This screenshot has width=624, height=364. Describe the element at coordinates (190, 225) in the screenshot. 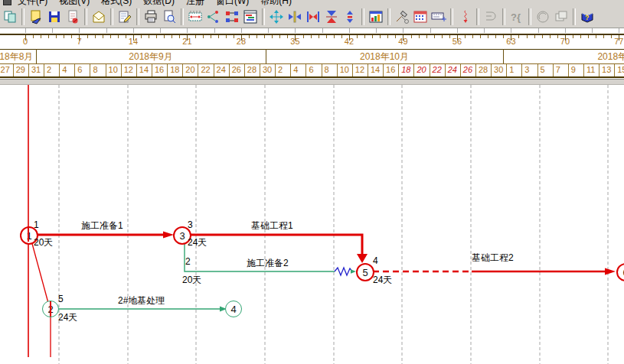

I see `activity-code-3: 3` at that location.